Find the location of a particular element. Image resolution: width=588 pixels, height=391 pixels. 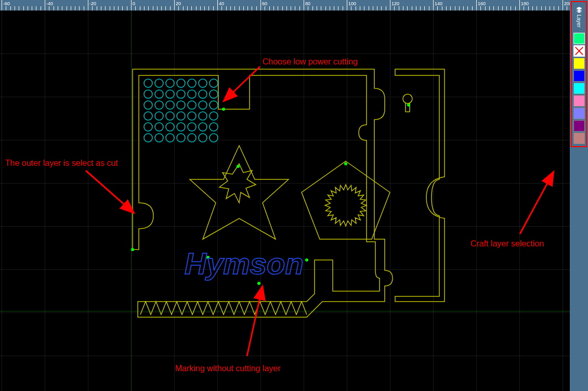

origin-axis-x is located at coordinates (285, 311).